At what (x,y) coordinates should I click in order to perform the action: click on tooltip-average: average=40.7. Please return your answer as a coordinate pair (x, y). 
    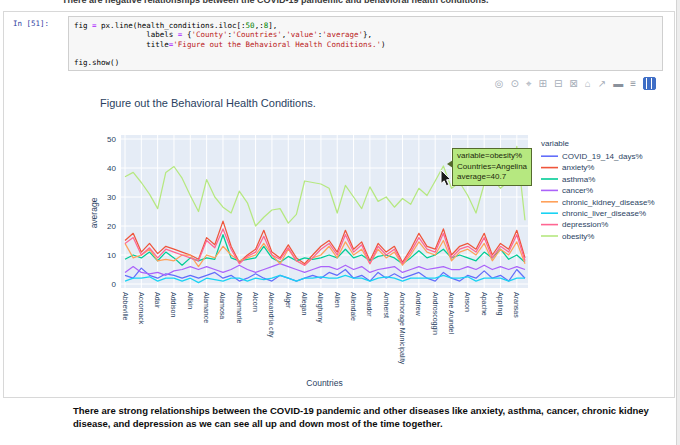
    Looking at the image, I should click on (492, 178).